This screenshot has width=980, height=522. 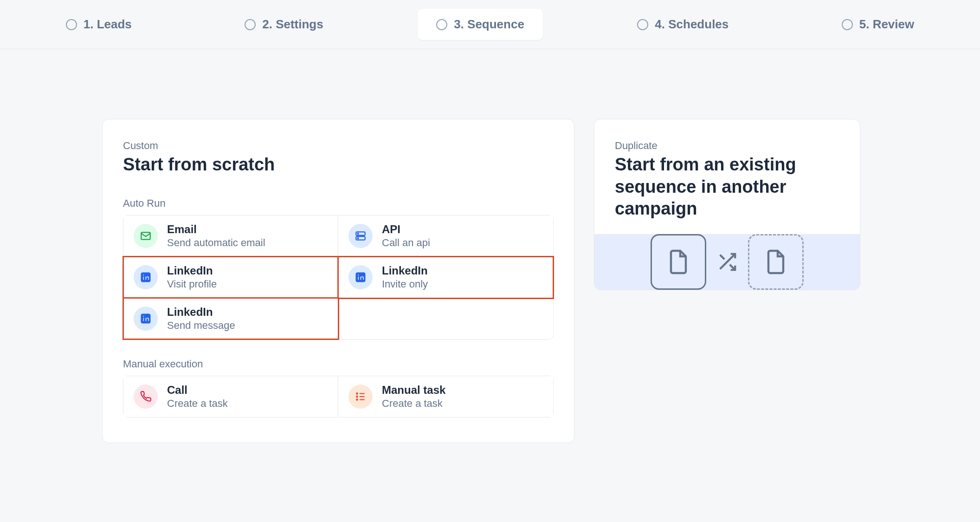 I want to click on mail-icon, so click(x=146, y=236).